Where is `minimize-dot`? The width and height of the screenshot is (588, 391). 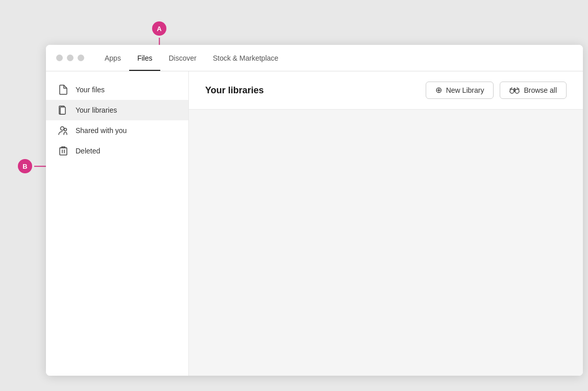
minimize-dot is located at coordinates (70, 58).